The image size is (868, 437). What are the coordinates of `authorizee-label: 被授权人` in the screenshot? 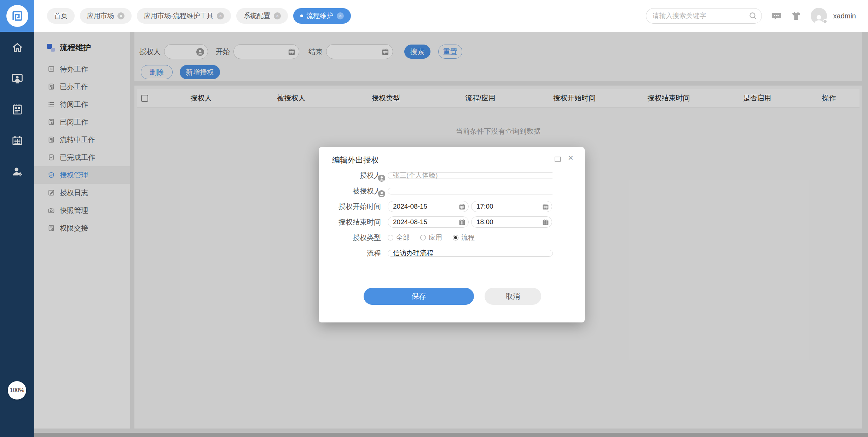 It's located at (353, 191).